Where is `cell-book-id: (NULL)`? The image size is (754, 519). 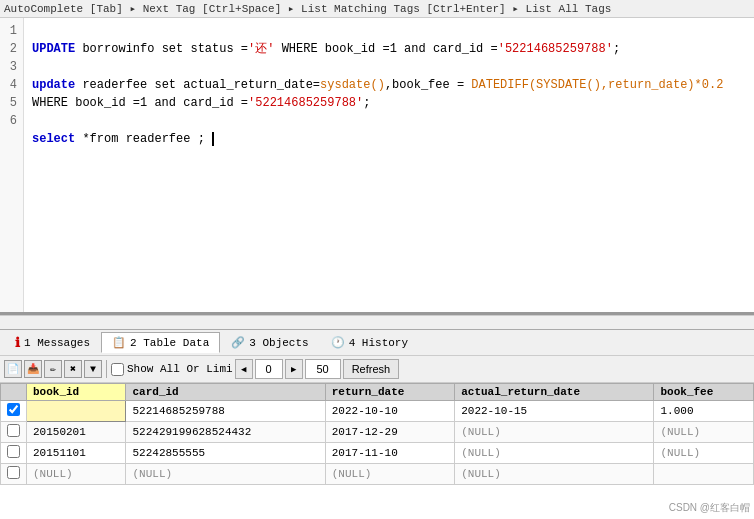 cell-book-id: (NULL) is located at coordinates (76, 474).